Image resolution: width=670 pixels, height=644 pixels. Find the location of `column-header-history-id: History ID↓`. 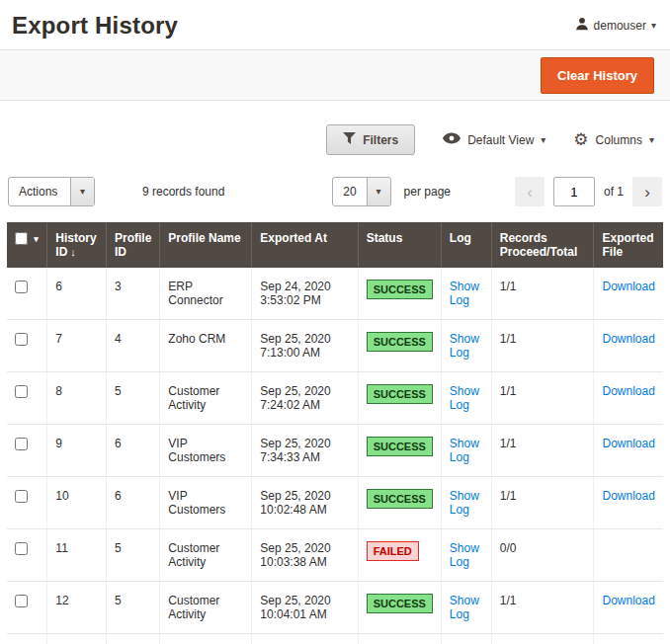

column-header-history-id: History ID↓ is located at coordinates (77, 245).